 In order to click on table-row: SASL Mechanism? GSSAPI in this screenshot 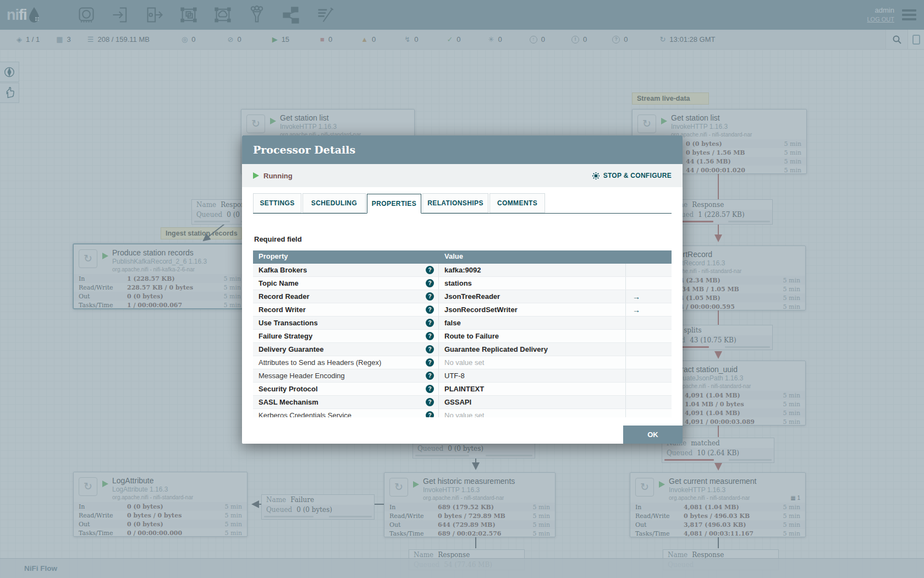, I will do `click(462, 402)`.